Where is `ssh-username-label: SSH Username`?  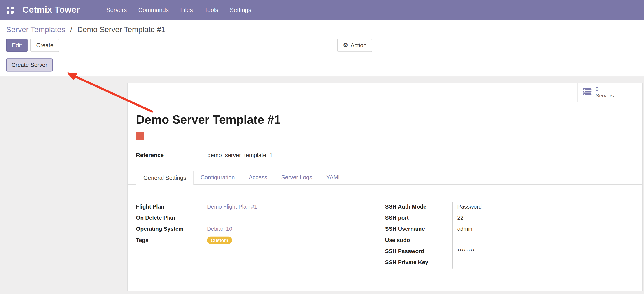
ssh-username-label: SSH Username is located at coordinates (405, 229).